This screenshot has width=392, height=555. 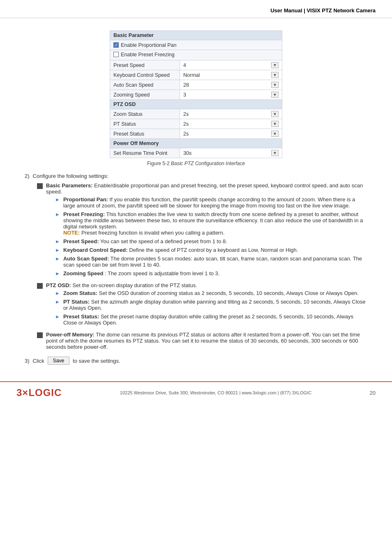 What do you see at coordinates (231, 85) in the screenshot?
I see `auto-scan-speed-value-cell: 28 ▼` at bounding box center [231, 85].